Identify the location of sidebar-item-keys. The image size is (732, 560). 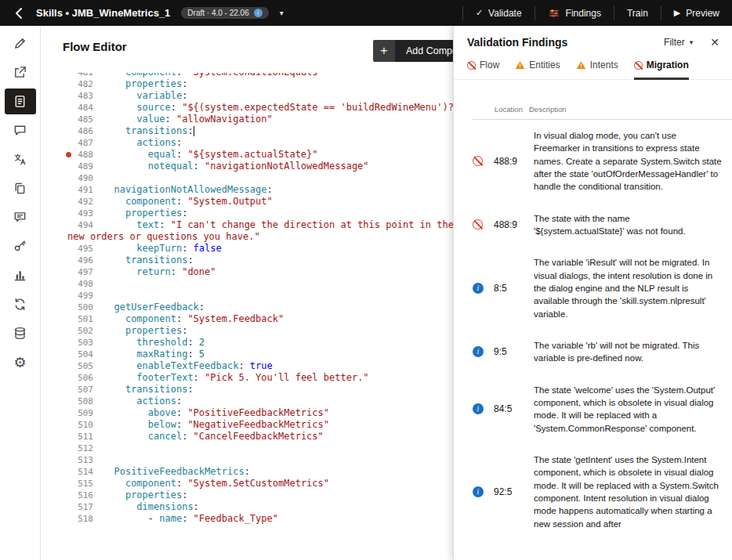
(20, 246).